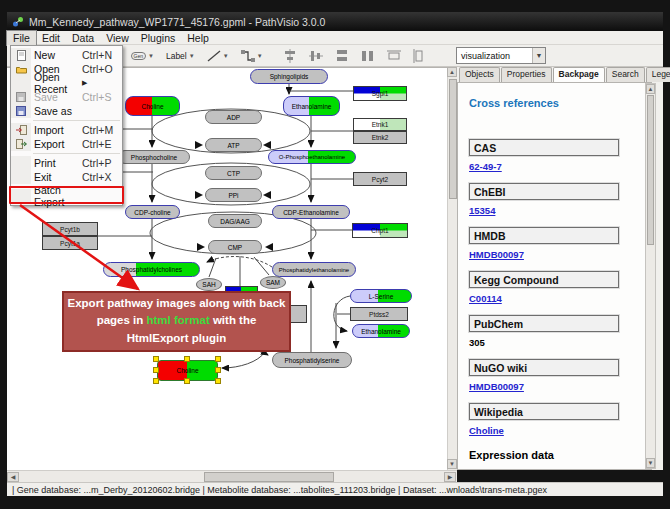 This screenshot has width=670, height=509. Describe the element at coordinates (180, 56) in the screenshot. I see `add-label-button: Label▼` at that location.